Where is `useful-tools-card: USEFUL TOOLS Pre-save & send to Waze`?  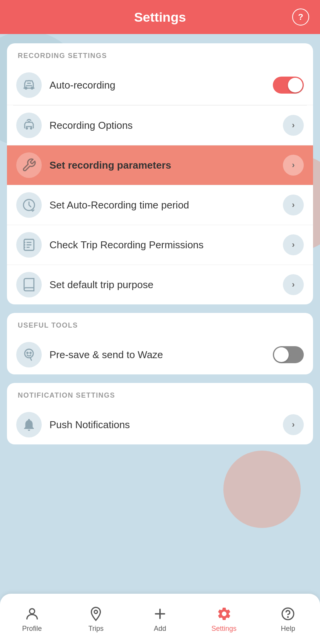 useful-tools-card: USEFUL TOOLS Pre-save & send to Waze is located at coordinates (160, 343).